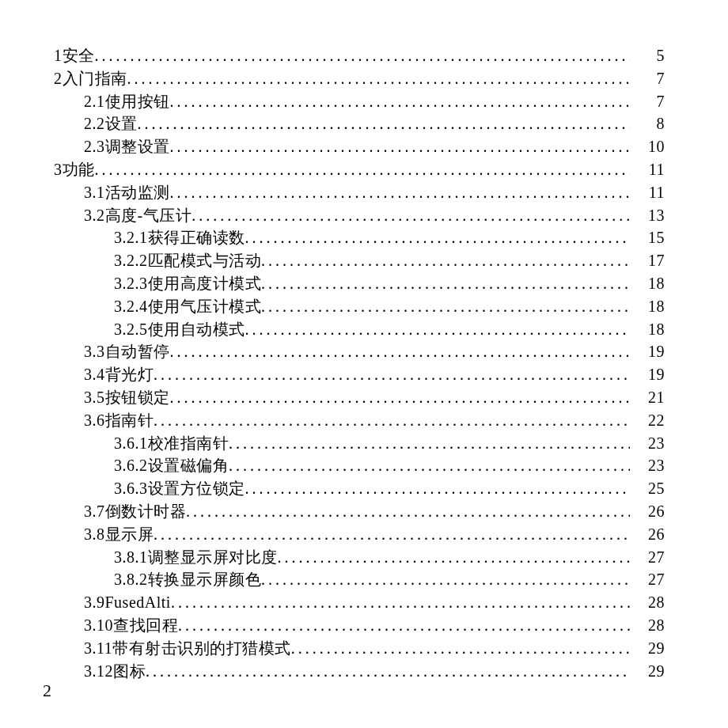  What do you see at coordinates (130, 421) in the screenshot?
I see `toc-entry-title: 指南针` at bounding box center [130, 421].